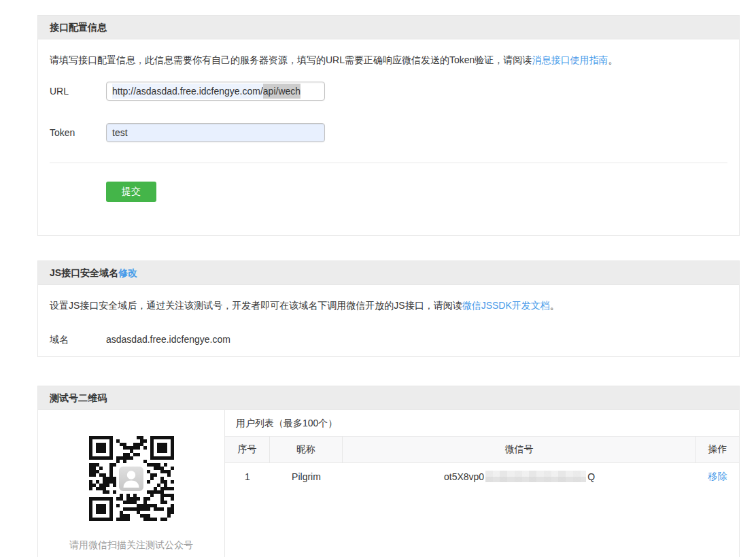  Describe the element at coordinates (216, 133) in the screenshot. I see `token-input: test` at that location.